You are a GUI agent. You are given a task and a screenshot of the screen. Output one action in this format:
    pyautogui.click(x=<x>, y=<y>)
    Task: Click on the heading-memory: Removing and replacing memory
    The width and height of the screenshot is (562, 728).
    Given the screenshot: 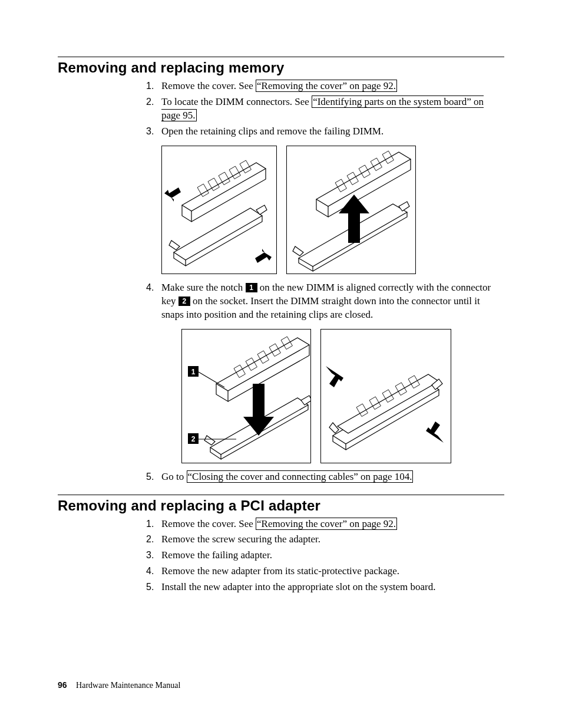 What is the action you would take?
    pyautogui.click(x=281, y=68)
    